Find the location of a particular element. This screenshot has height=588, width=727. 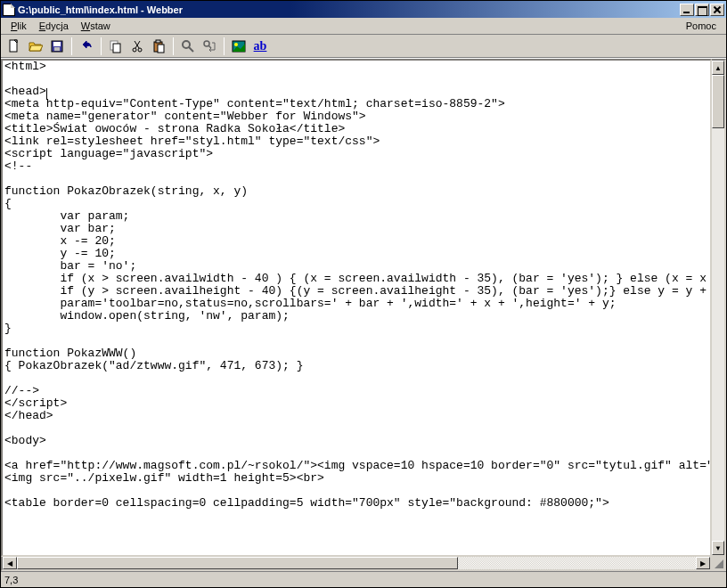

resize-grip is located at coordinates (719, 564).